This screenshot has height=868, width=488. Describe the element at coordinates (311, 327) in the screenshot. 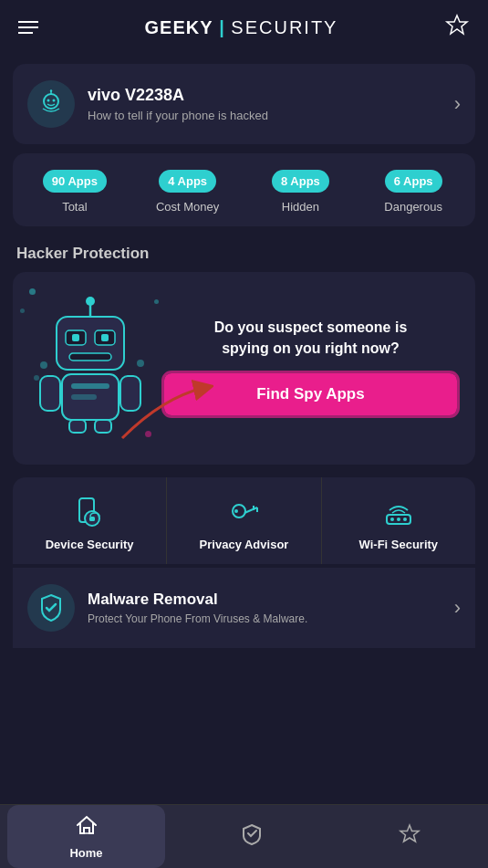

I see `question-line1: Do you suspect someone is` at that location.